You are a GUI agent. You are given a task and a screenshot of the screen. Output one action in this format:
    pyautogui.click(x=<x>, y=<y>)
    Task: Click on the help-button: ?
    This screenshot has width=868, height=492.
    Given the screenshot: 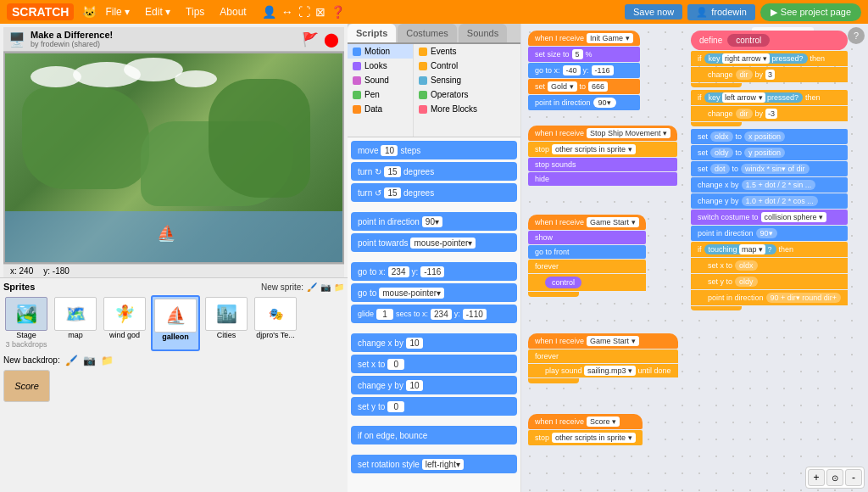 What is the action you would take?
    pyautogui.click(x=856, y=36)
    